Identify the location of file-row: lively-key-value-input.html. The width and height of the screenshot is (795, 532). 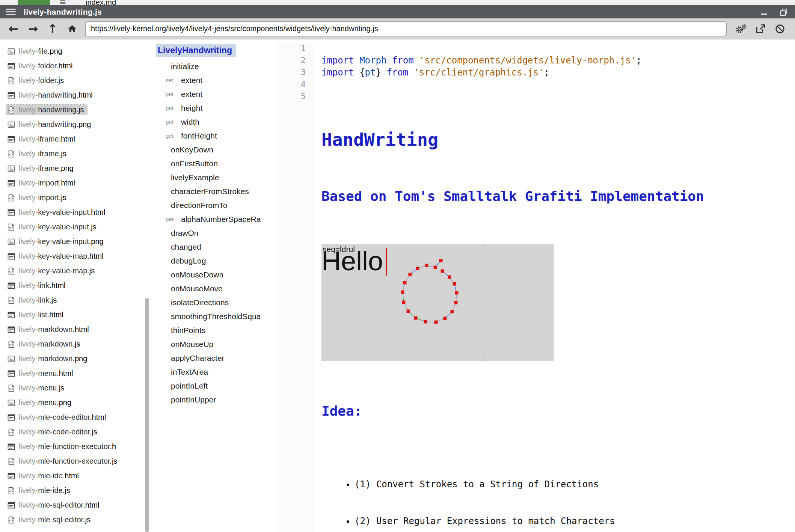
(74, 212).